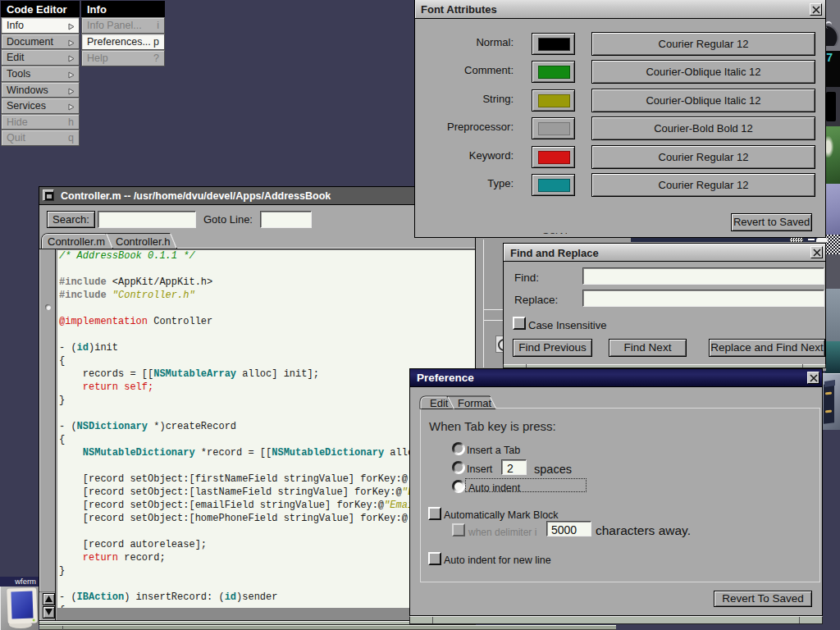 Image resolution: width=840 pixels, height=630 pixels. What do you see at coordinates (143, 241) in the screenshot?
I see `svg-text: Controller.h` at bounding box center [143, 241].